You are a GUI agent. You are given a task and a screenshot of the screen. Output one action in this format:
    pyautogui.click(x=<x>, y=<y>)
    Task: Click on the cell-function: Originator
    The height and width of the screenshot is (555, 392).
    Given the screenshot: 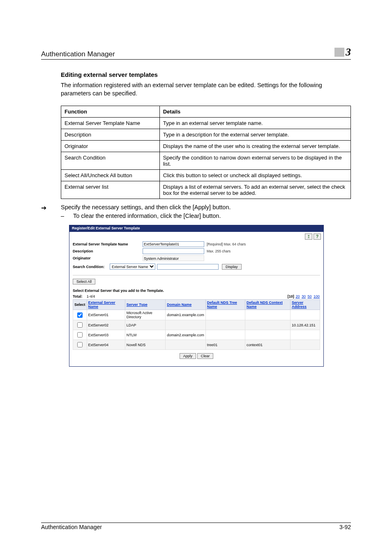 What is the action you would take?
    pyautogui.click(x=111, y=146)
    